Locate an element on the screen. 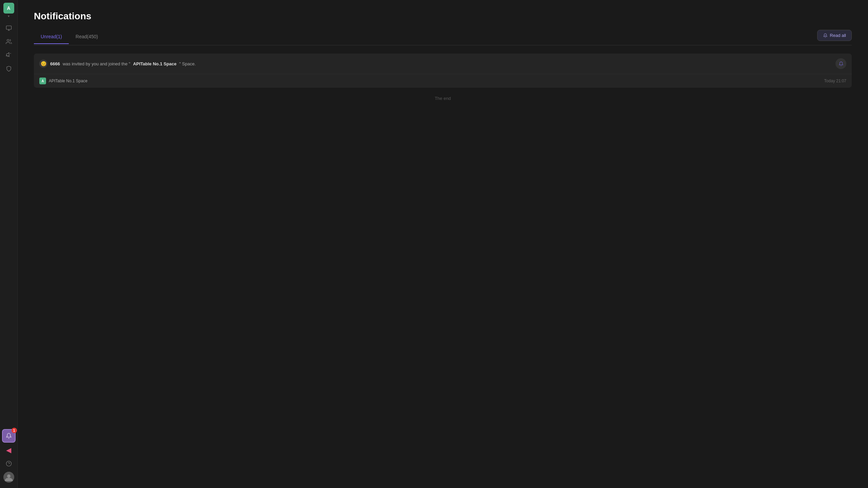 The image size is (868, 488). notif-action-text: was invited by you and joined the " is located at coordinates (97, 64).